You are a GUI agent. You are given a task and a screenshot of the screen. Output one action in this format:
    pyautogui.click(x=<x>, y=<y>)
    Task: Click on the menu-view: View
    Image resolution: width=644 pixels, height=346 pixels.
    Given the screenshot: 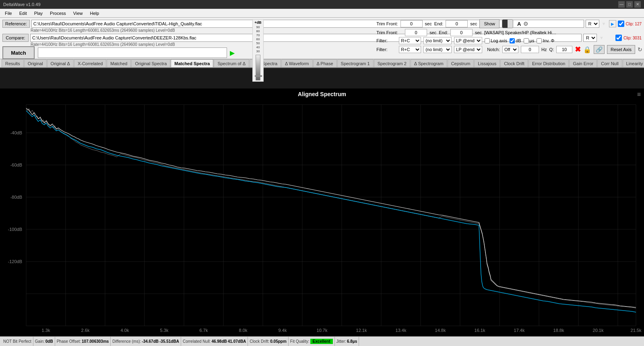 What is the action you would take?
    pyautogui.click(x=78, y=13)
    